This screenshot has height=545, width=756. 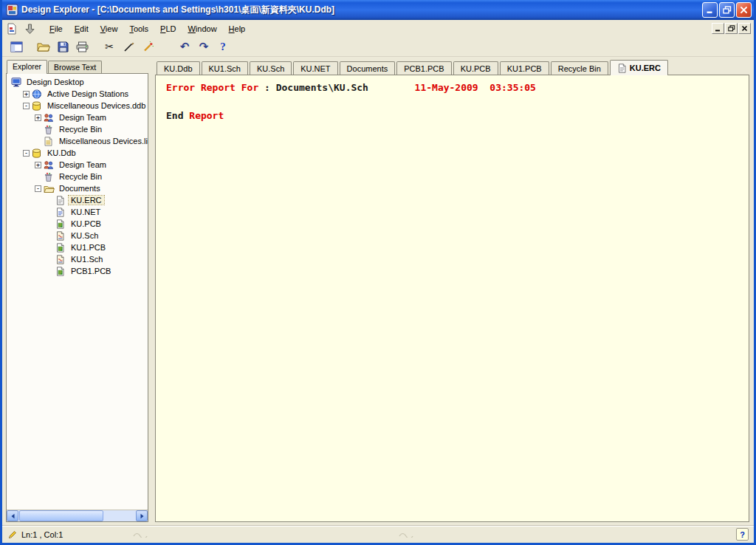 What do you see at coordinates (81, 29) in the screenshot?
I see `menu-edit: Edit` at bounding box center [81, 29].